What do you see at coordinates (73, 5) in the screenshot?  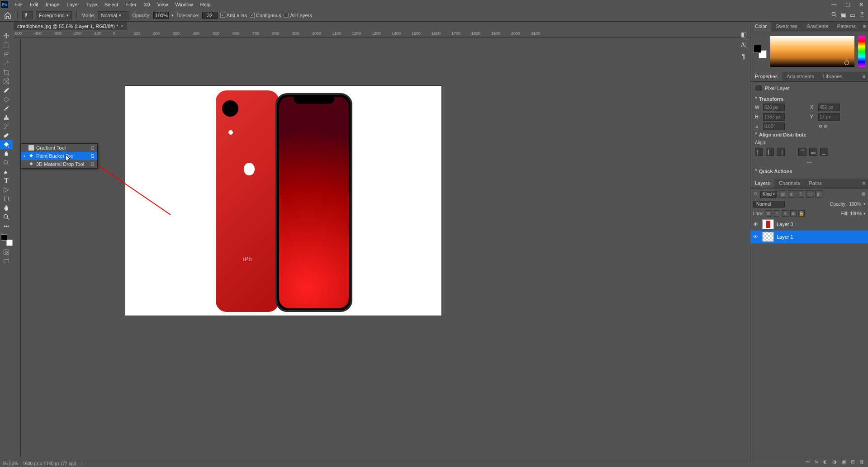 I see `menu-layer: Layer` at bounding box center [73, 5].